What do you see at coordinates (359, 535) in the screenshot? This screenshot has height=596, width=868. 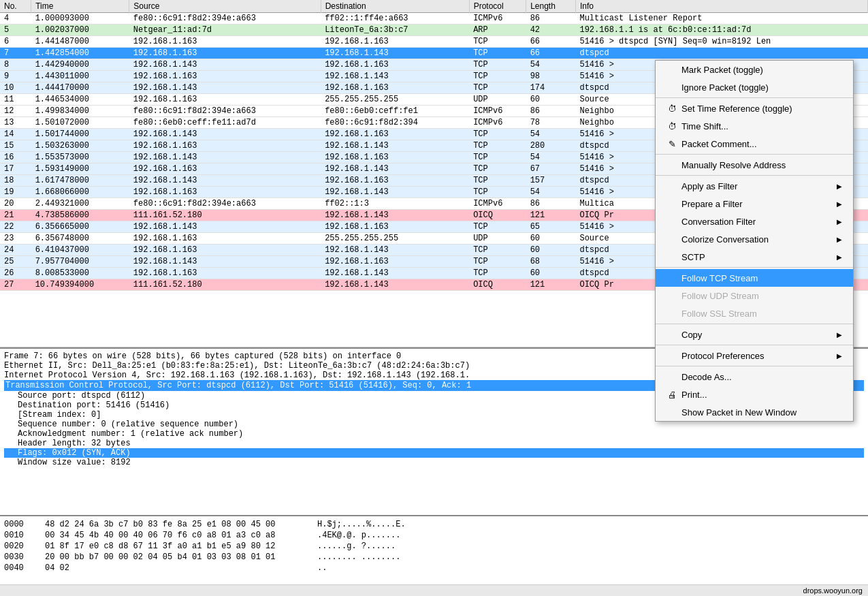 I see `hex-ascii: .4EK@.@. p.......` at bounding box center [359, 535].